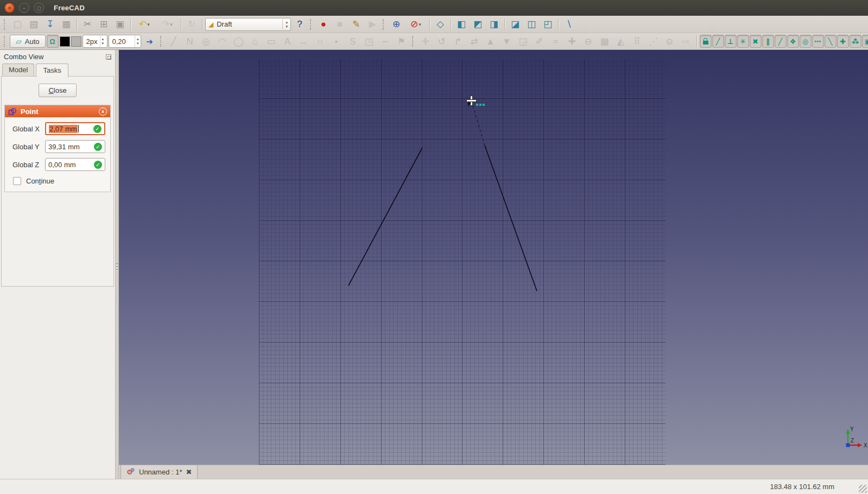 The width and height of the screenshot is (868, 494). What do you see at coordinates (117, 264) in the screenshot?
I see `panel-splitter` at bounding box center [117, 264].